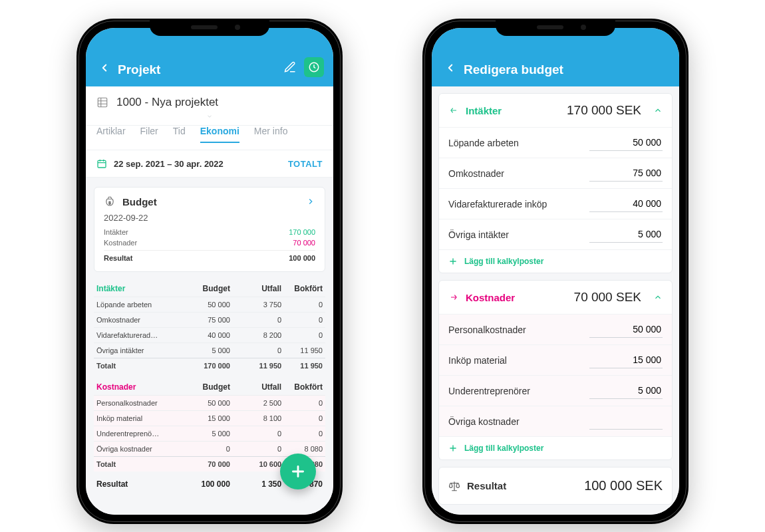 The image size is (765, 532). What do you see at coordinates (555, 448) in the screenshot?
I see `add-cost-row: Lägg till kalkylposter` at bounding box center [555, 448].